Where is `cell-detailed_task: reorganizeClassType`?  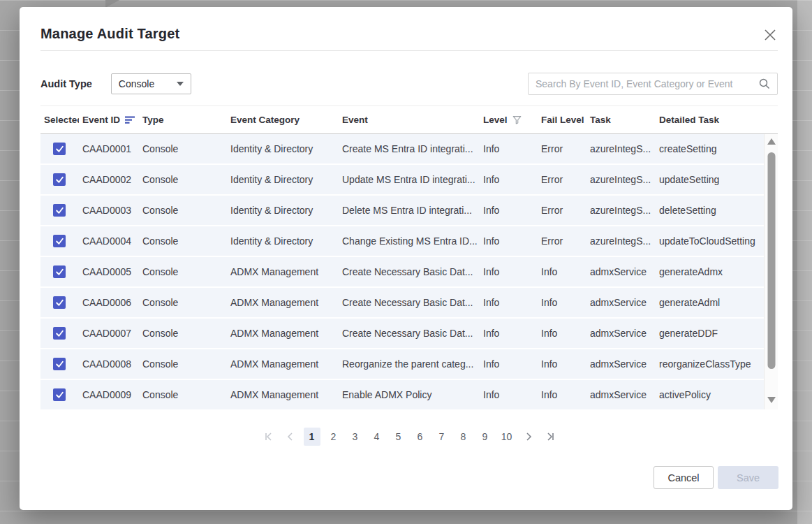
cell-detailed_task: reorganizeClassType is located at coordinates (709, 364).